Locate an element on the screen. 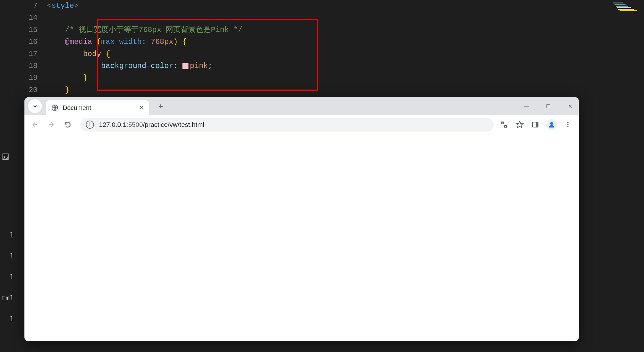 This screenshot has width=644, height=352. close-tab-button: × is located at coordinates (142, 108).